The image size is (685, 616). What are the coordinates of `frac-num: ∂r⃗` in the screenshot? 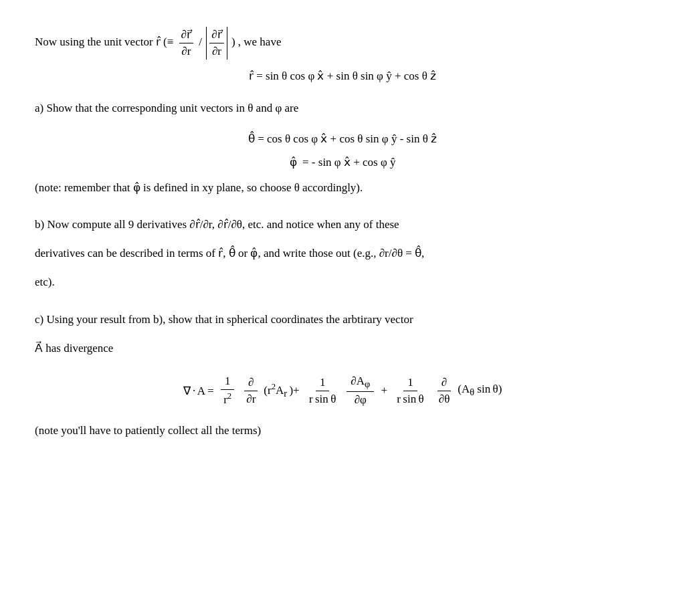 It's located at (186, 35).